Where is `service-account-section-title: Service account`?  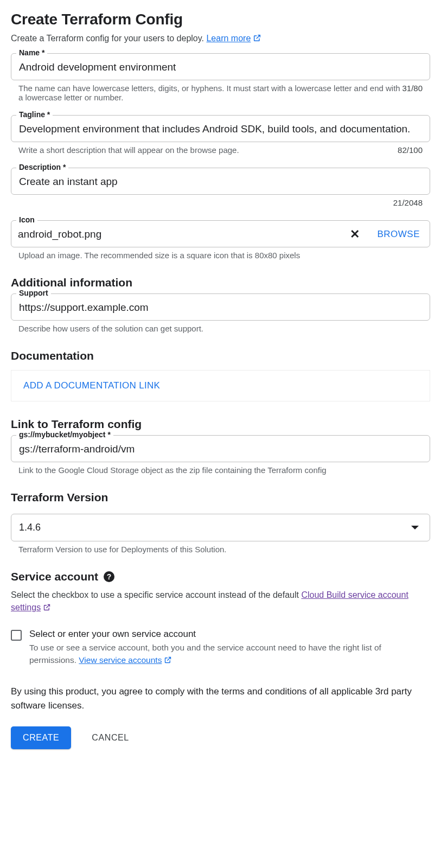
service-account-section-title: Service account is located at coordinates (54, 577).